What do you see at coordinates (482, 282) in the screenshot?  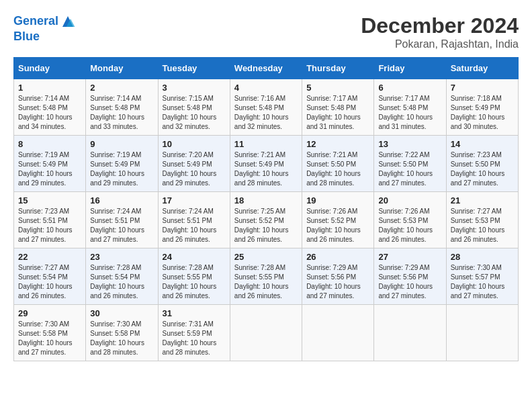 I see `day-info: Sunrise: 7:30 AM Sunset: 5:57 PM Dayligh…` at bounding box center [482, 282].